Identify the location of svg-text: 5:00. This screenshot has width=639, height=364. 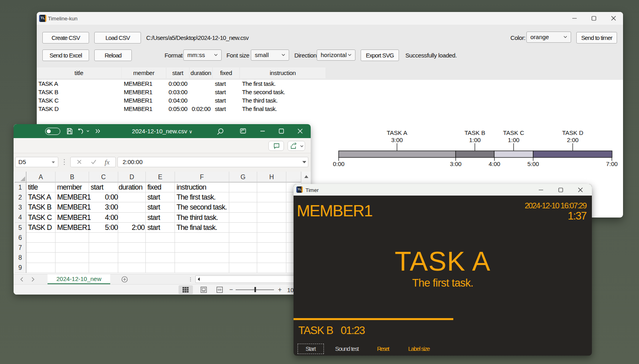
(533, 164).